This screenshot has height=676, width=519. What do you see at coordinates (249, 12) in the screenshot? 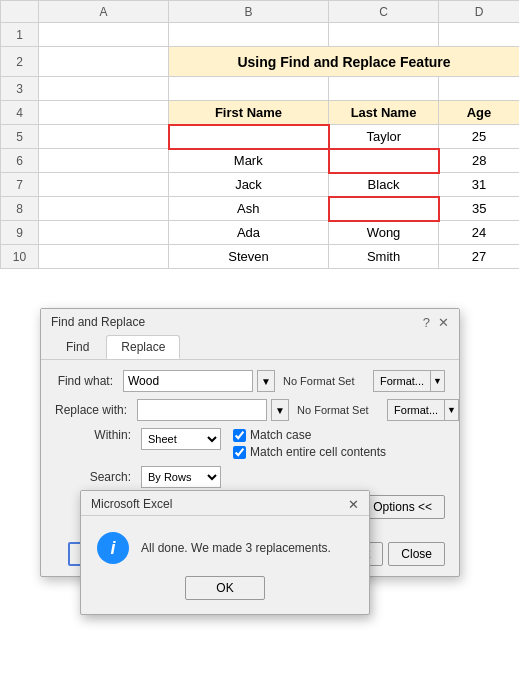
I see `col-header-b: B` at bounding box center [249, 12].